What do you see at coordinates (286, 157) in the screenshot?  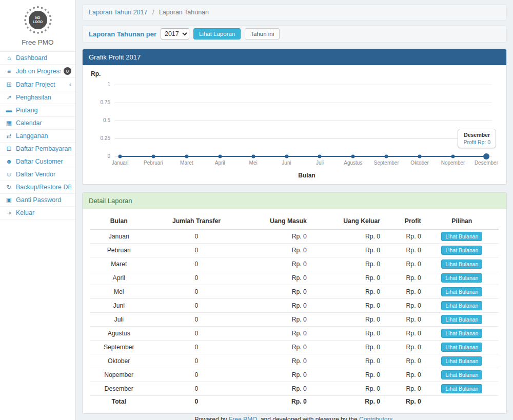 I see `chart-point-juni` at bounding box center [286, 157].